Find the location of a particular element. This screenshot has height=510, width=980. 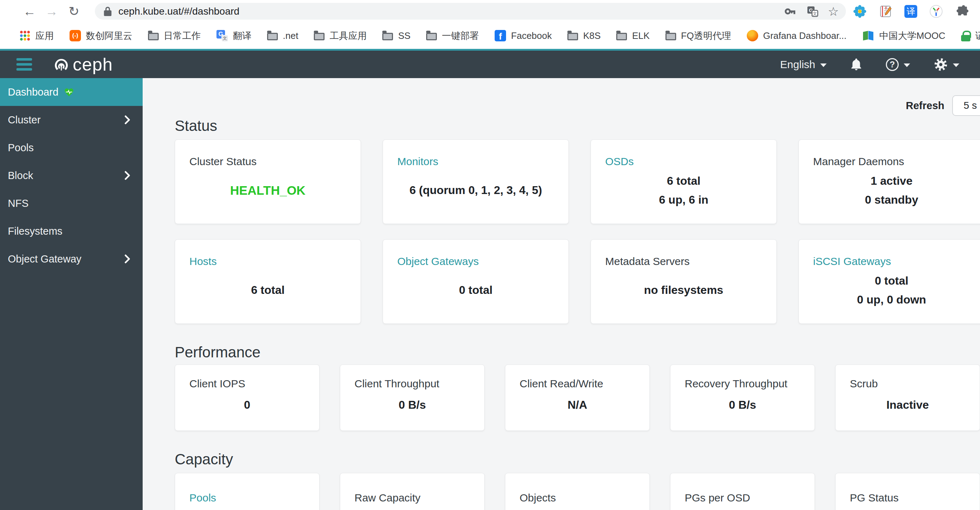

dashboard-card: Client IOPS 0 is located at coordinates (247, 398).